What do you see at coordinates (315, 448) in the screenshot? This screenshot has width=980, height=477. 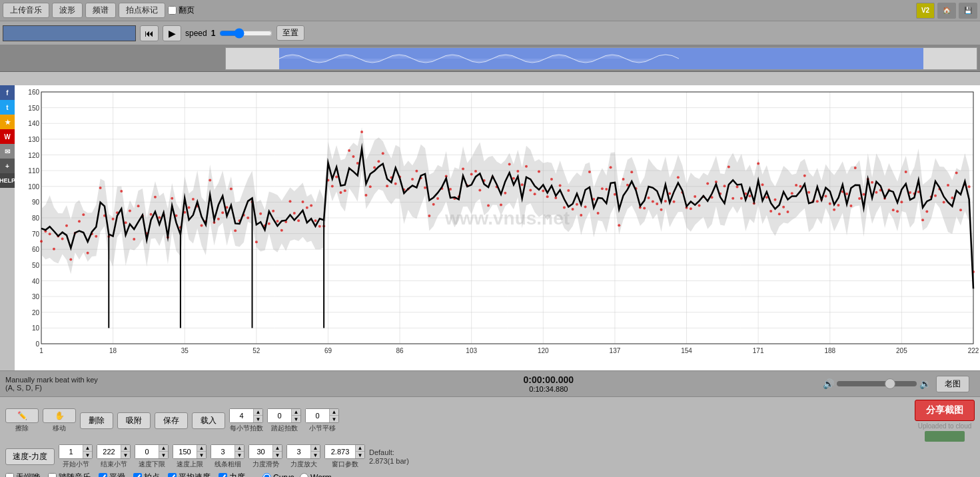 I see `force-mag-up: ▲` at bounding box center [315, 448].